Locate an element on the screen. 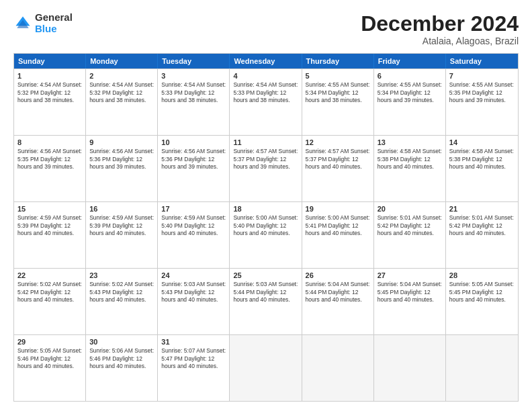 This screenshot has height=411, width=532. header-wednesday: Wednesday is located at coordinates (266, 61).